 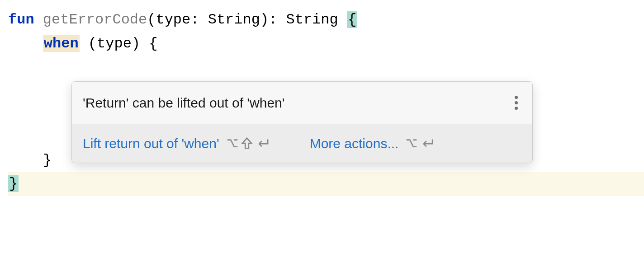 What do you see at coordinates (302, 144) in the screenshot?
I see `popup-actions-row: Lift return out of 'when' More actions..…` at bounding box center [302, 144].